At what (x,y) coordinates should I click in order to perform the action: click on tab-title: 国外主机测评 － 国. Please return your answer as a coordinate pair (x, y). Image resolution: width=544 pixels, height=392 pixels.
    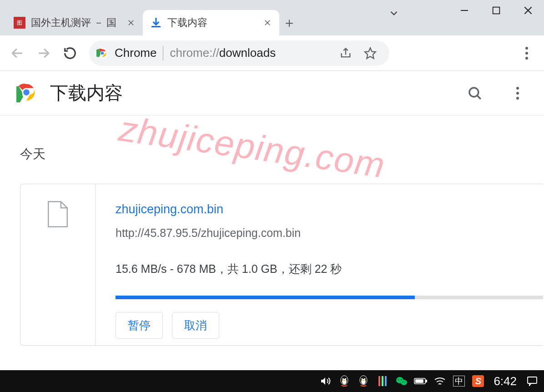
    Looking at the image, I should click on (76, 23).